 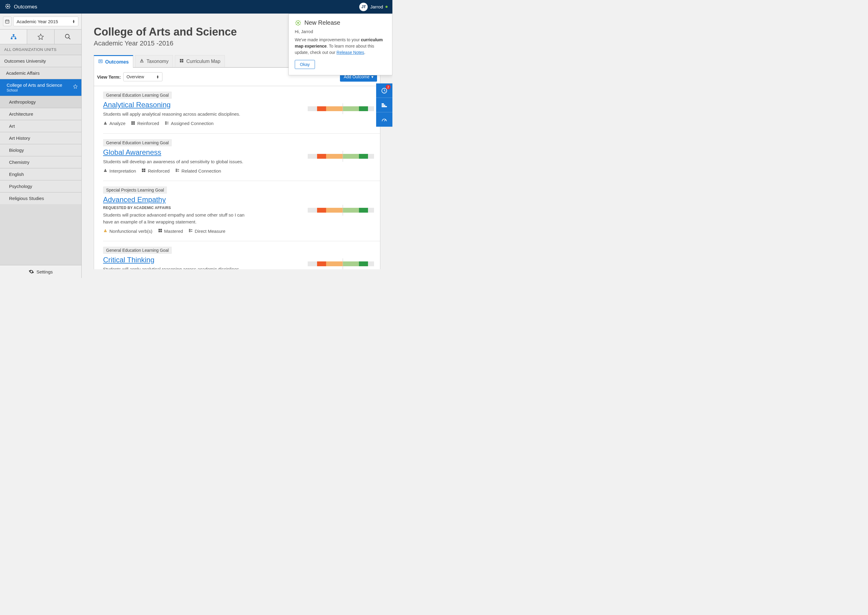 What do you see at coordinates (41, 73) in the screenshot?
I see `tree-item-level1: Academic Affairs` at bounding box center [41, 73].